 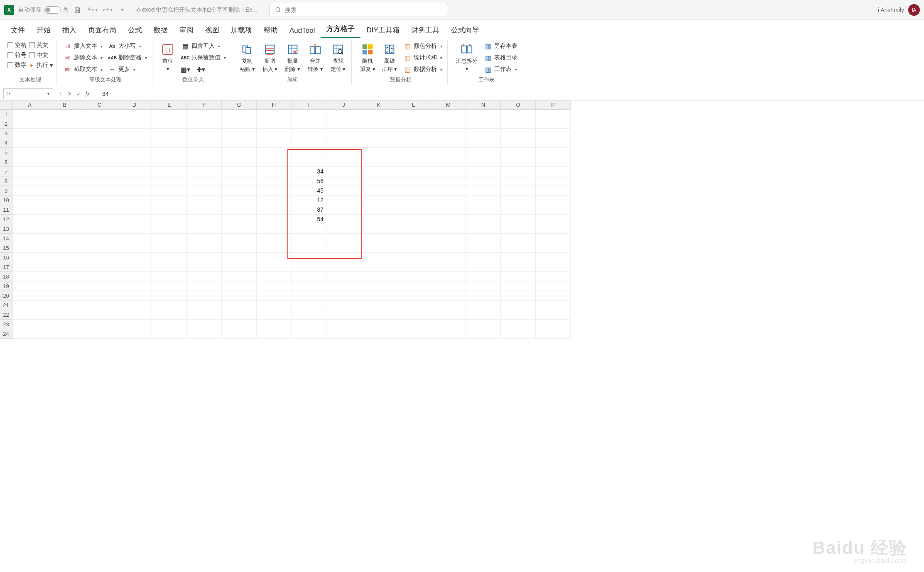 What do you see at coordinates (203, 58) in the screenshot?
I see `keep-number-button: ABC只保留数值▾` at bounding box center [203, 58].